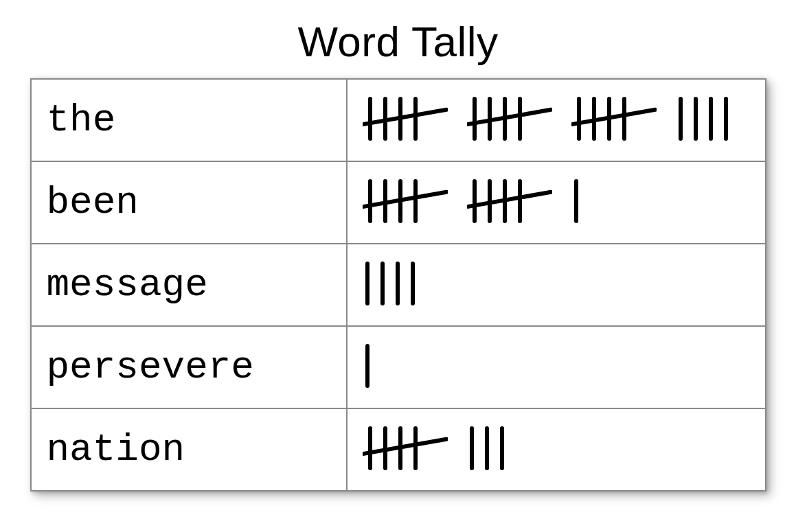  I want to click on word-cell: the, so click(189, 120).